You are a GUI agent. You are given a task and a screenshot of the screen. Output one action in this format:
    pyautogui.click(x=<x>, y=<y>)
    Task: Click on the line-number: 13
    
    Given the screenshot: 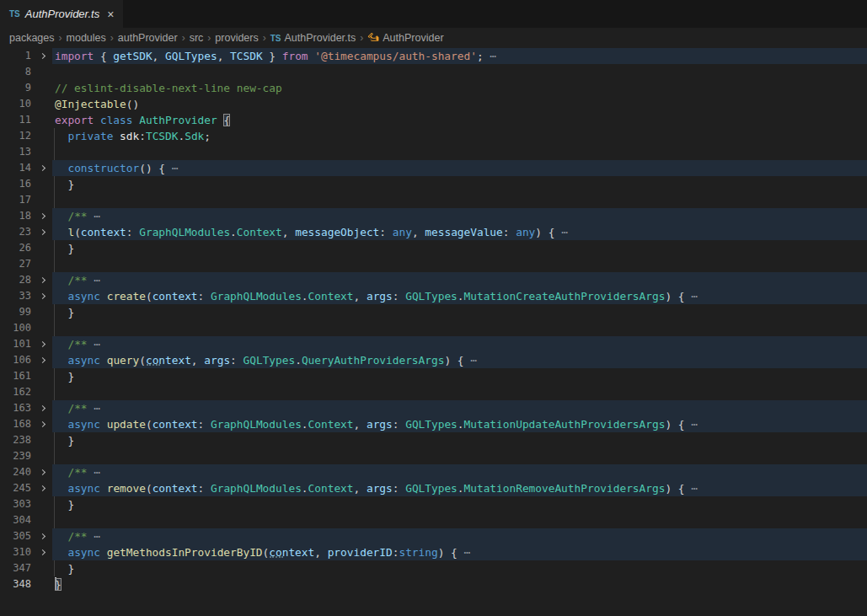 What is the action you would take?
    pyautogui.click(x=17, y=152)
    